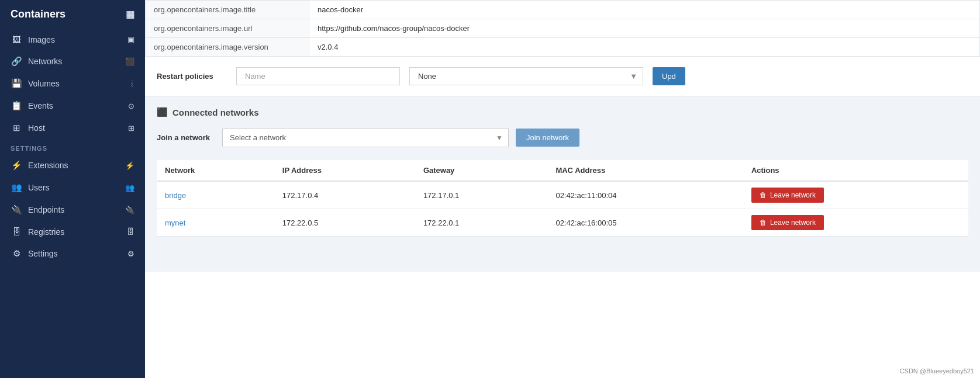 The image size is (980, 378). What do you see at coordinates (563, 138) in the screenshot?
I see `join-network-row: Join a network Select a network ▼ Join n…` at bounding box center [563, 138].